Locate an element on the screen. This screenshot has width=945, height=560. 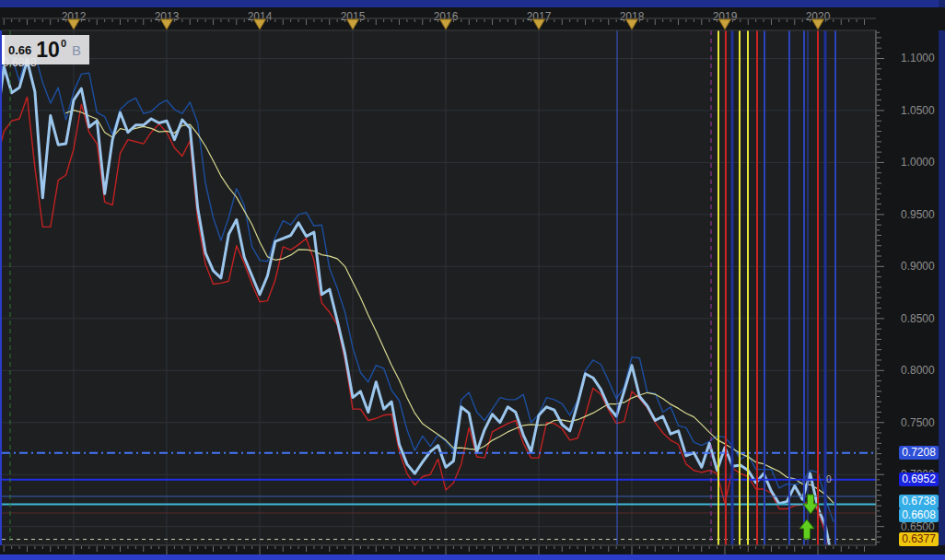
x-axis-year-label: 2017 is located at coordinates (539, 17).